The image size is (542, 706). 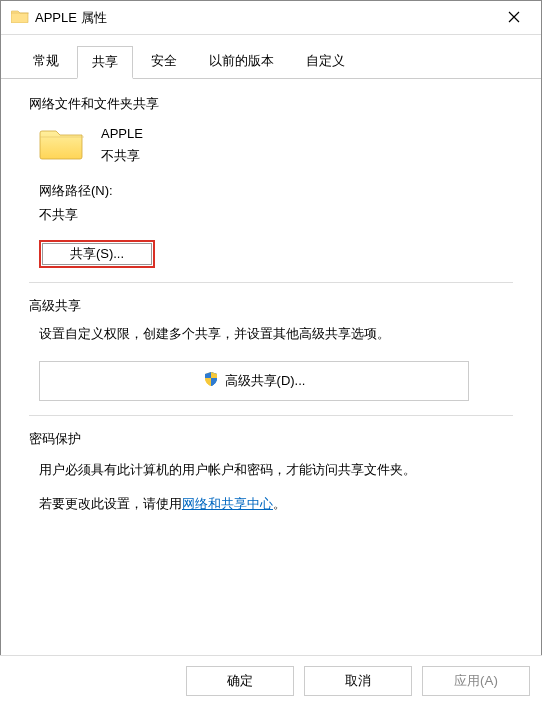 I want to click on tab-general: 常规, so click(x=46, y=62).